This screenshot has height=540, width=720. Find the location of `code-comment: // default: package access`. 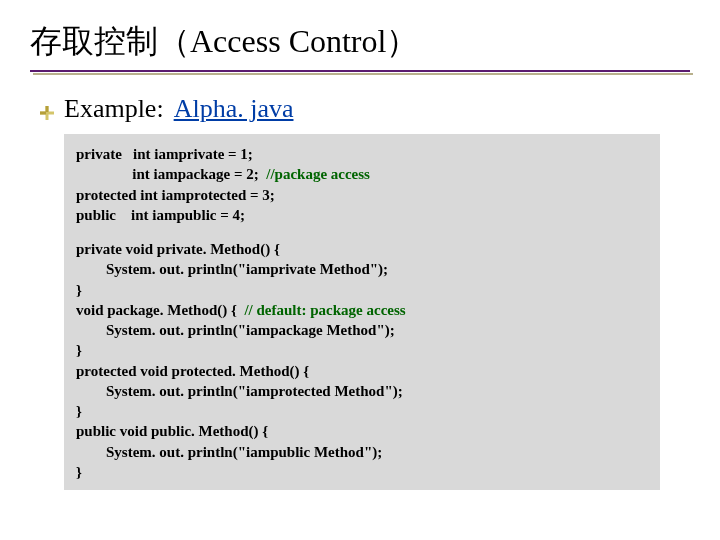

code-comment: // default: package access is located at coordinates (324, 310).